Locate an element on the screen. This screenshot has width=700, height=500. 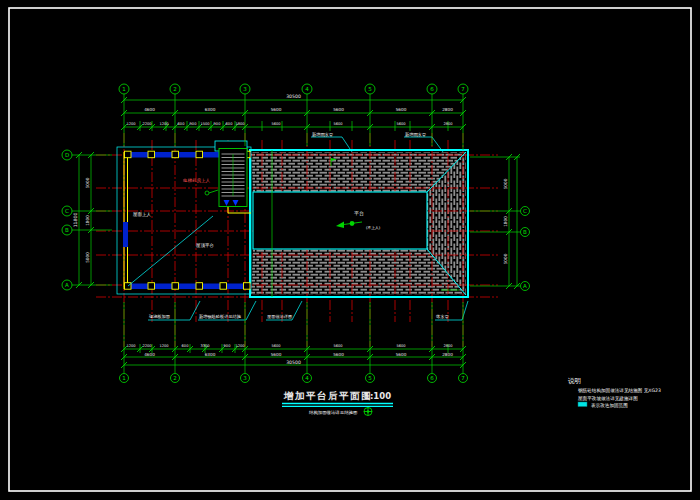
label-court: 平台 is located at coordinates (359, 213).